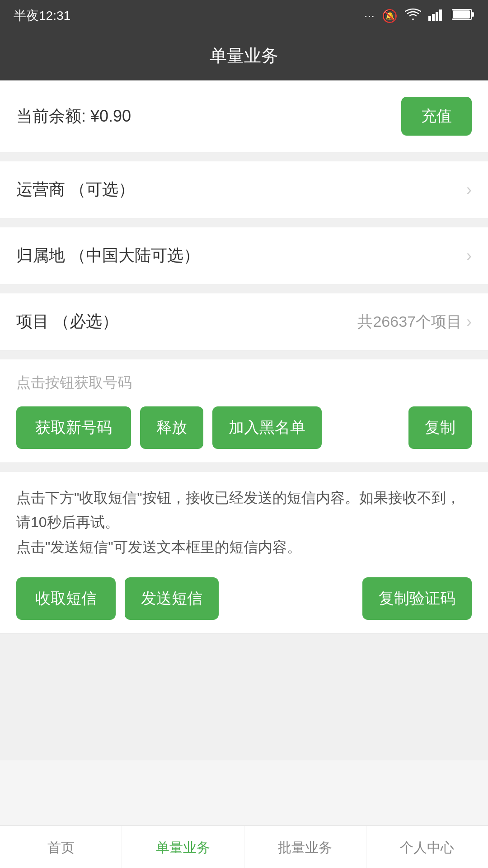 The image size is (488, 868). What do you see at coordinates (244, 697) in the screenshot?
I see `bottom-area` at bounding box center [244, 697].